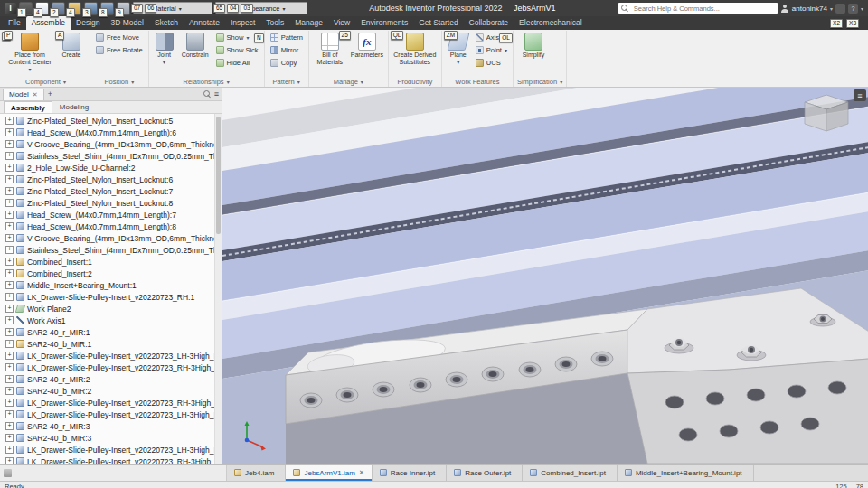  I want to click on help-button: ?, so click(854, 9).